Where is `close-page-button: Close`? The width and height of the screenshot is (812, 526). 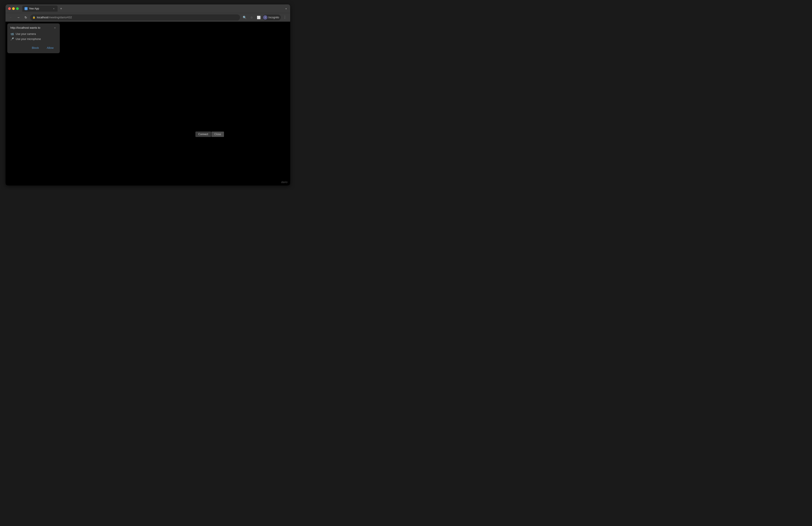 close-page-button: Close is located at coordinates (218, 134).